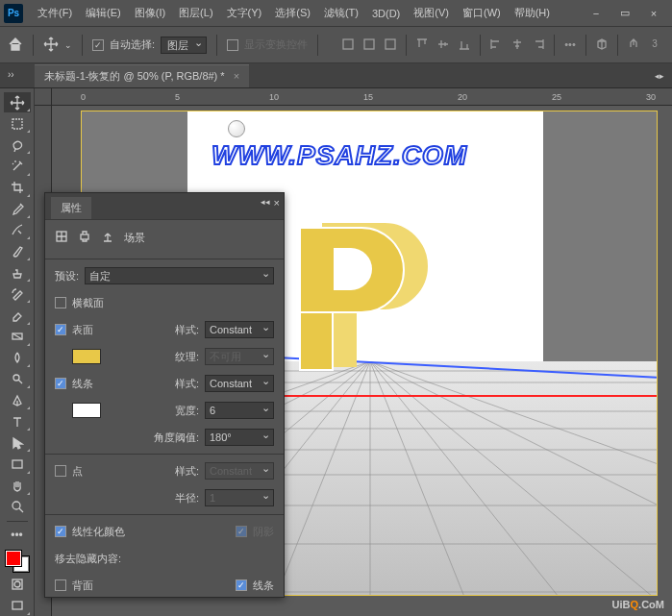  I want to click on mesh-icon, so click(62, 237).